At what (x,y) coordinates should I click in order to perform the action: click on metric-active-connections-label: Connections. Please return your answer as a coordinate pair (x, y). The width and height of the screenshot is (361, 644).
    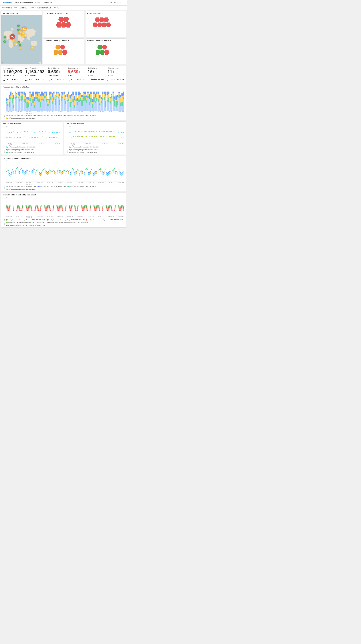
    Looking at the image, I should click on (35, 76).